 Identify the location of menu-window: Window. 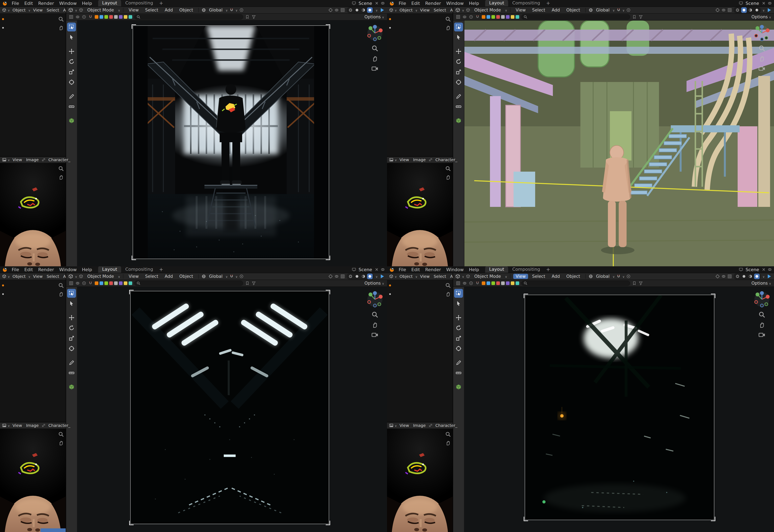
(68, 3).